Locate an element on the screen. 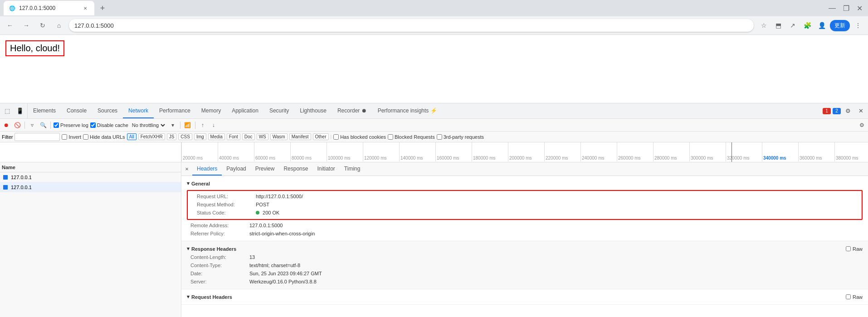 The width and height of the screenshot is (868, 317). throttle-dropdown-icon: ▾ is located at coordinates (173, 125).